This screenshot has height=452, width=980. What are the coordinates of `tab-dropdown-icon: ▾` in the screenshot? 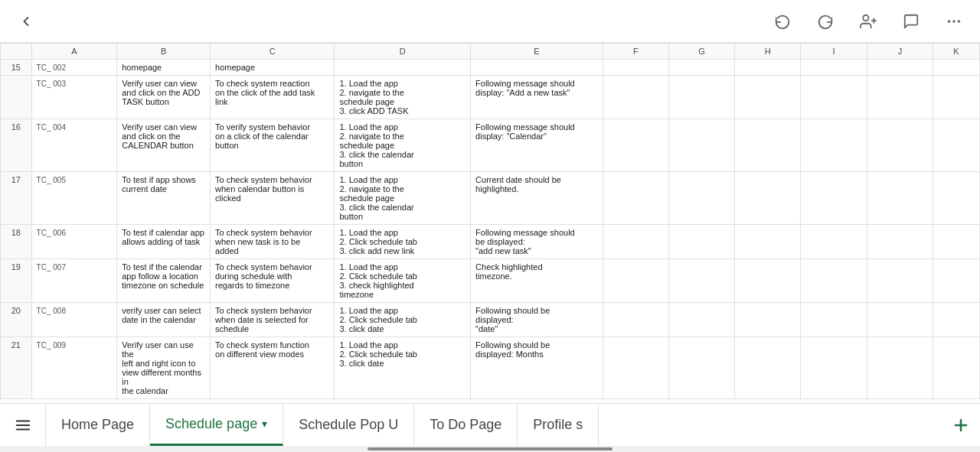 It's located at (265, 424).